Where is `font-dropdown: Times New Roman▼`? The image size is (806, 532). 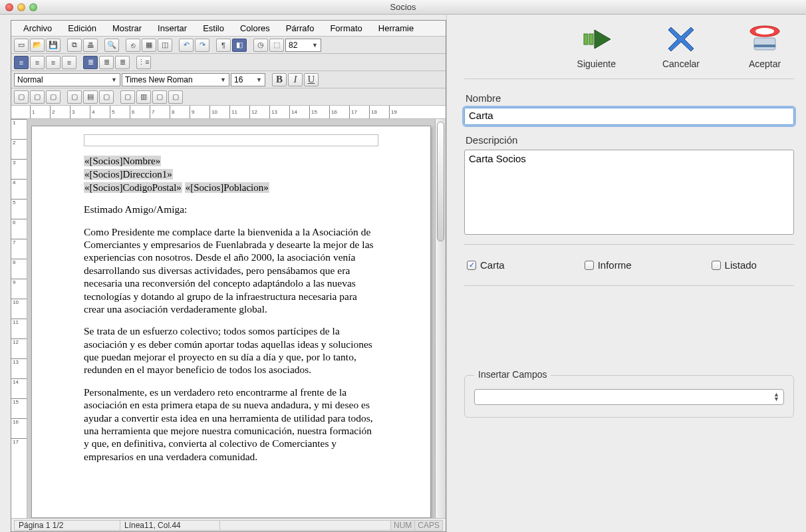 font-dropdown: Times New Roman▼ is located at coordinates (176, 80).